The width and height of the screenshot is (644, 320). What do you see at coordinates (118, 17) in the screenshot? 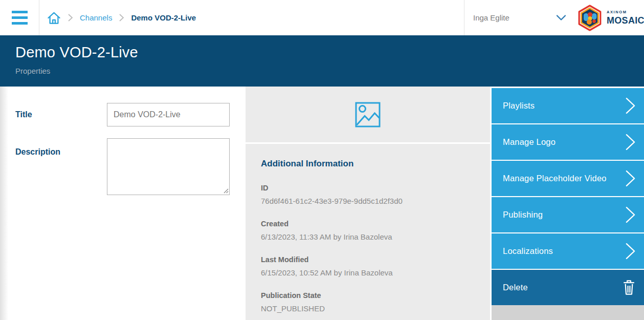
I see `breadcrumb: Channels Demo VOD-2-Live` at bounding box center [118, 17].